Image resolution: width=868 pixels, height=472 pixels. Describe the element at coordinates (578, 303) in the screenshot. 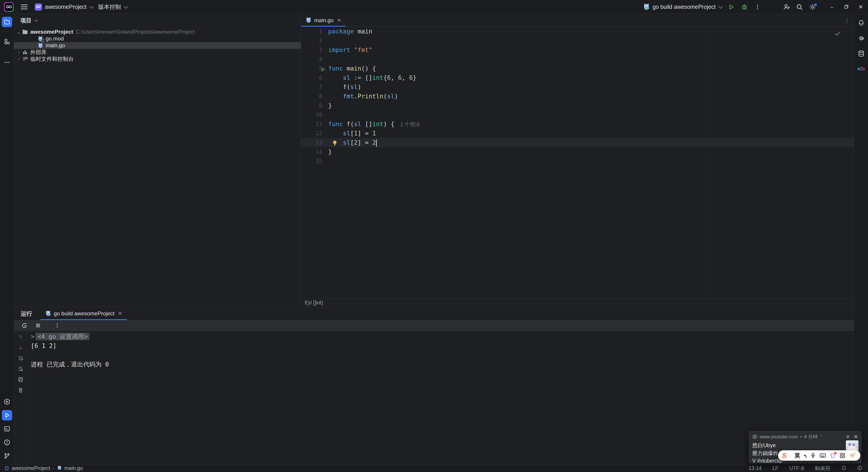

I see `breadcrumb: f(sl []int)` at that location.